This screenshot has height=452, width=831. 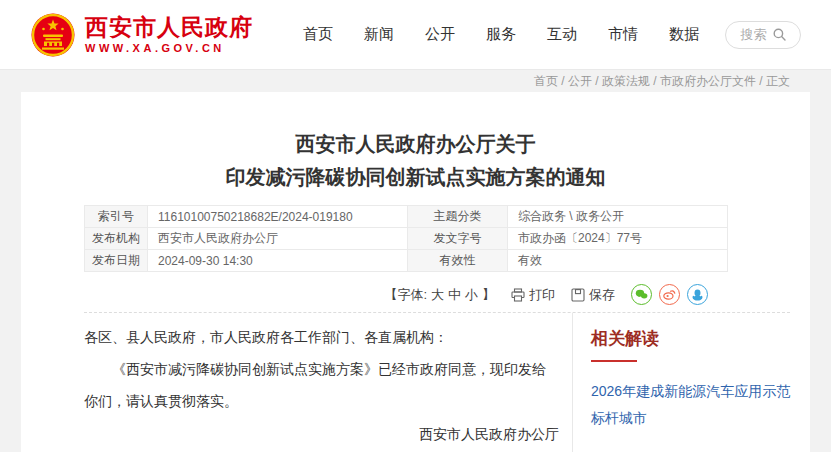 What do you see at coordinates (169, 28) in the screenshot?
I see `site-name: 西安市人民政府` at bounding box center [169, 28].